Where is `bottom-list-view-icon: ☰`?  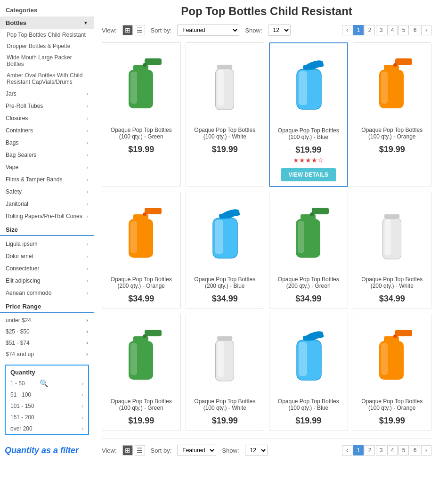 bottom-list-view-icon: ☰ is located at coordinates (140, 450).